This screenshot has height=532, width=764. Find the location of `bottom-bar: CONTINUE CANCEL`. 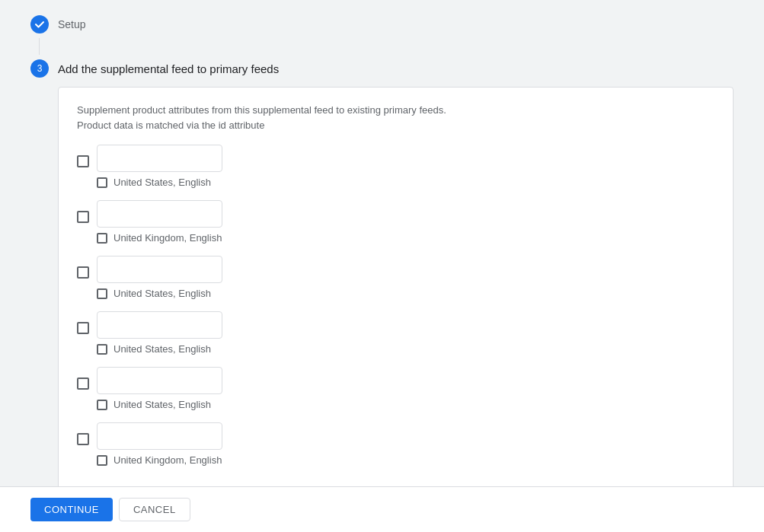

bottom-bar: CONTINUE CANCEL is located at coordinates (382, 509).